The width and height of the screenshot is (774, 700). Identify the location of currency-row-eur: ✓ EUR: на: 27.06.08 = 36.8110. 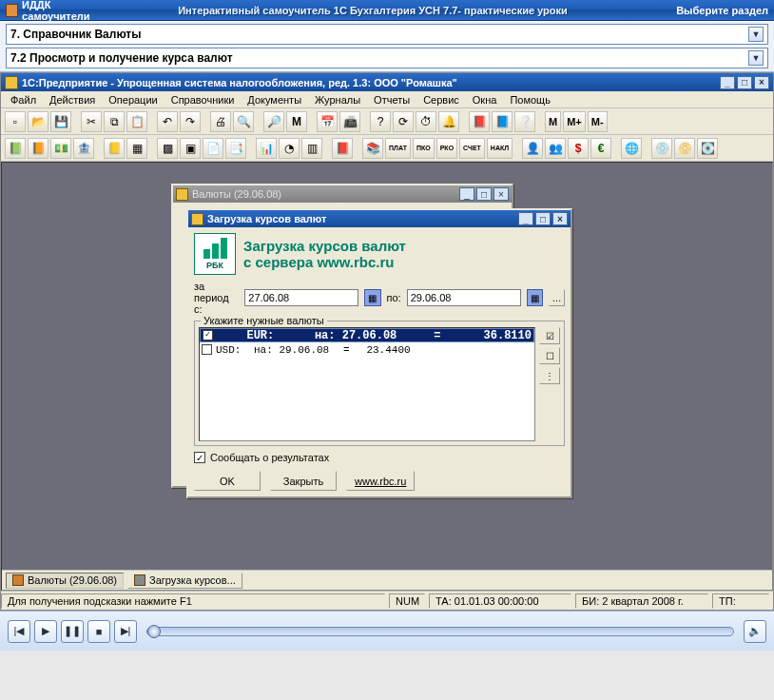
(367, 335).